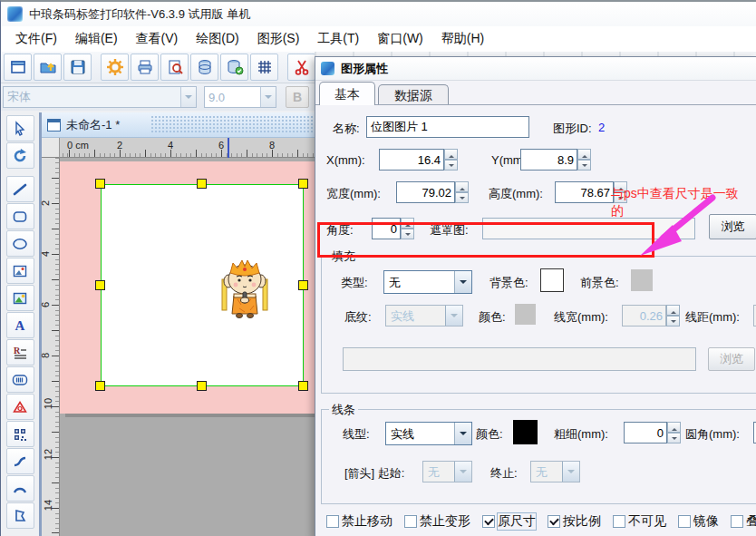  Describe the element at coordinates (552, 280) in the screenshot. I see `bg-color-swatch` at that location.